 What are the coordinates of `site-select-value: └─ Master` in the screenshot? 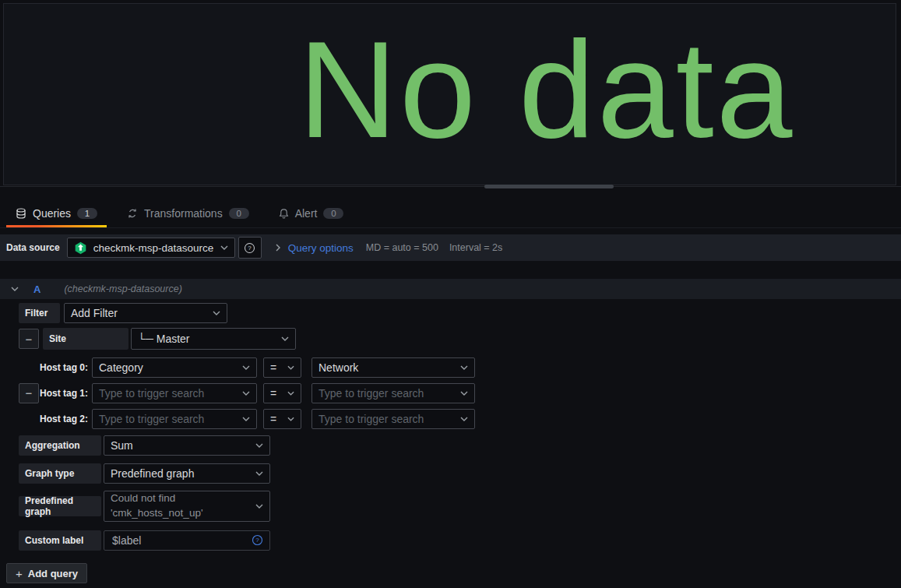 It's located at (164, 339).